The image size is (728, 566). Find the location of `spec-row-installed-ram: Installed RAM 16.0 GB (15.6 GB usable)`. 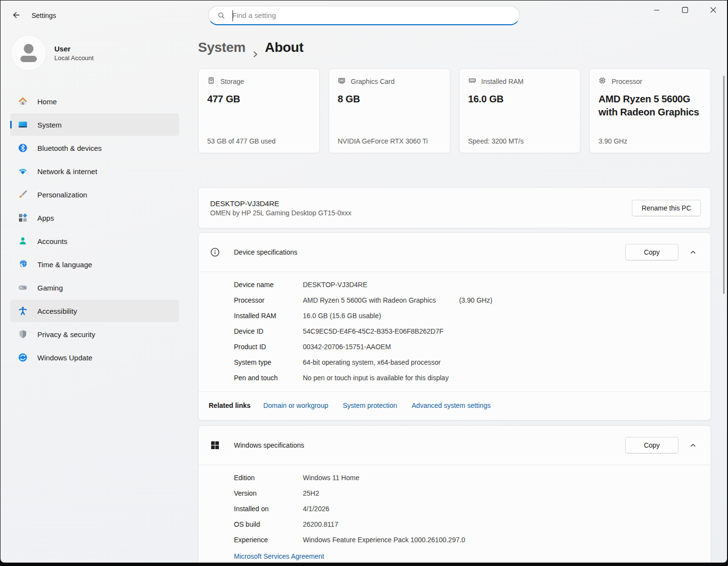

spec-row-installed-ram: Installed RAM 16.0 GB (15.6 GB usable) is located at coordinates (466, 316).